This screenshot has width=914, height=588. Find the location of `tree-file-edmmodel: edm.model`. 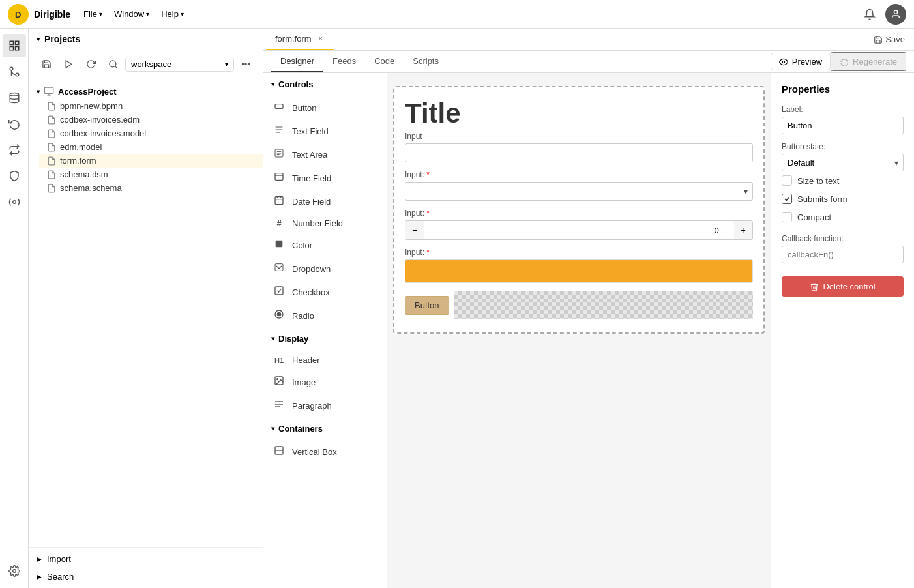

tree-file-edmmodel: edm.model is located at coordinates (151, 147).